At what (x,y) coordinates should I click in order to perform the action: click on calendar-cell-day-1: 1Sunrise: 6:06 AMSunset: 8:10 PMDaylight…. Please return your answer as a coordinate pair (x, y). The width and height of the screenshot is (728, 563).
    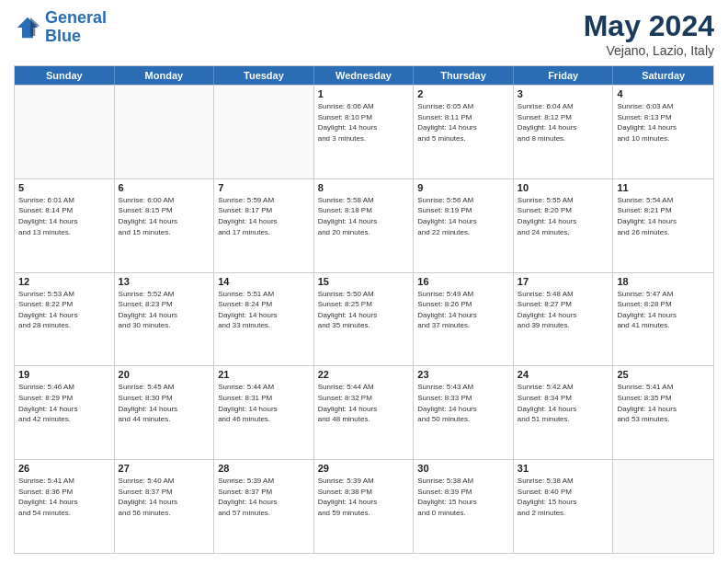
    Looking at the image, I should click on (364, 132).